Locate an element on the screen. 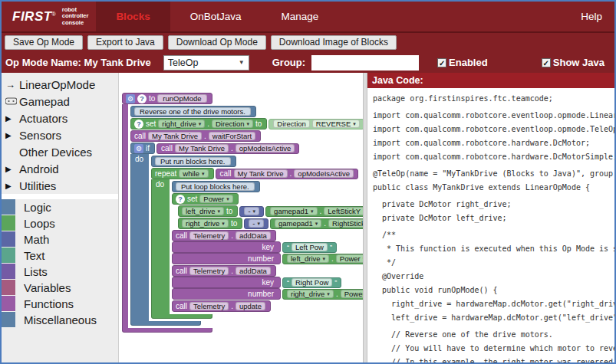 Image resolution: width=616 pixels, height=364 pixels. opmode-type-select: TeleOp ▼ is located at coordinates (206, 63).